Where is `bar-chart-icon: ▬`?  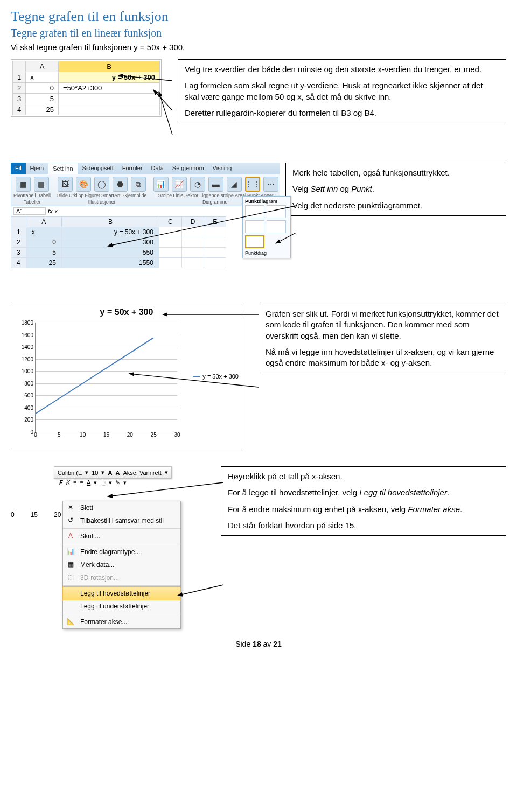 bar-chart-icon: ▬ is located at coordinates (216, 184).